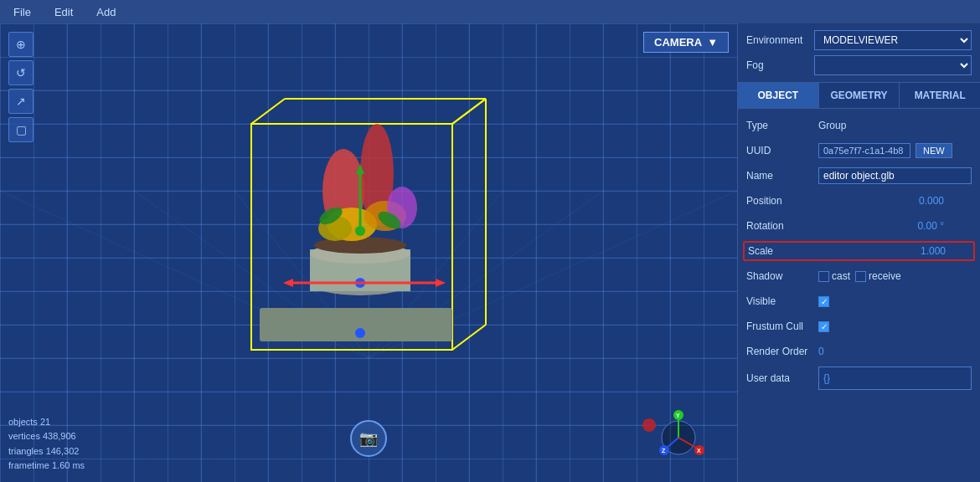 This screenshot has height=482, width=980. I want to click on tab-geometry: GEOMETRY, so click(859, 95).